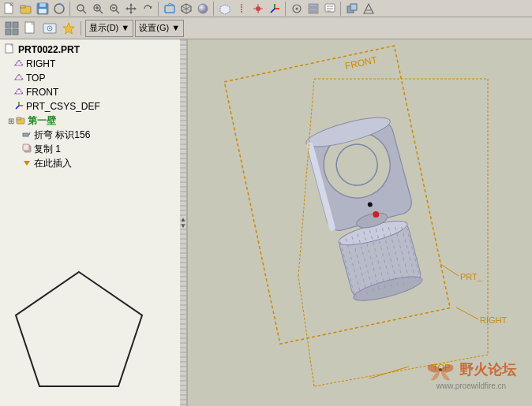 The width and height of the screenshot is (532, 406). What do you see at coordinates (186, 9) in the screenshot?
I see `toolbar-icon-isometric` at bounding box center [186, 9].